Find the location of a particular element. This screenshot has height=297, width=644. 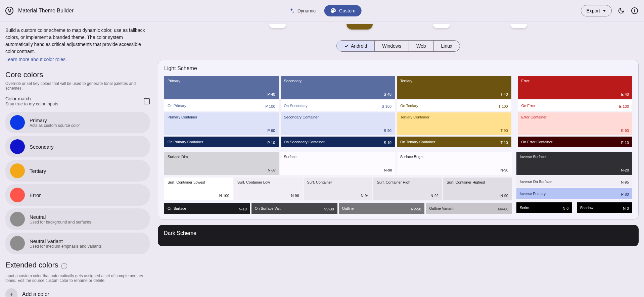

info-icon: i is located at coordinates (64, 266).